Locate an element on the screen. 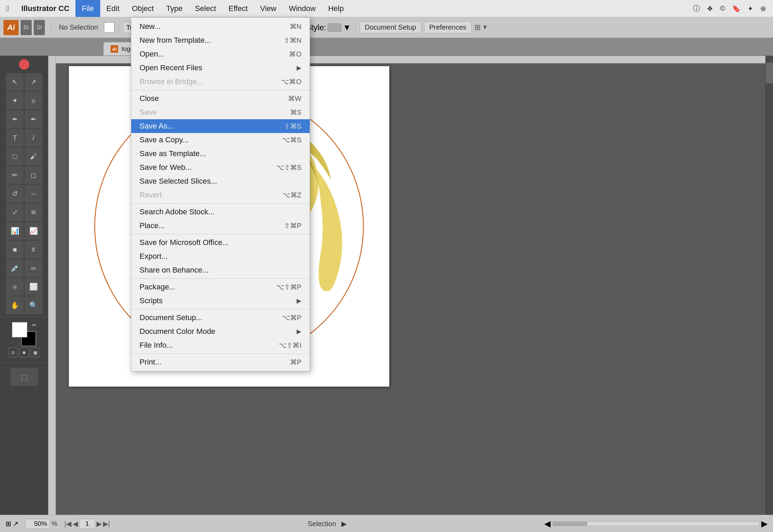 This screenshot has width=773, height=532. menu-item-save-template: Save as Template... is located at coordinates (220, 154).